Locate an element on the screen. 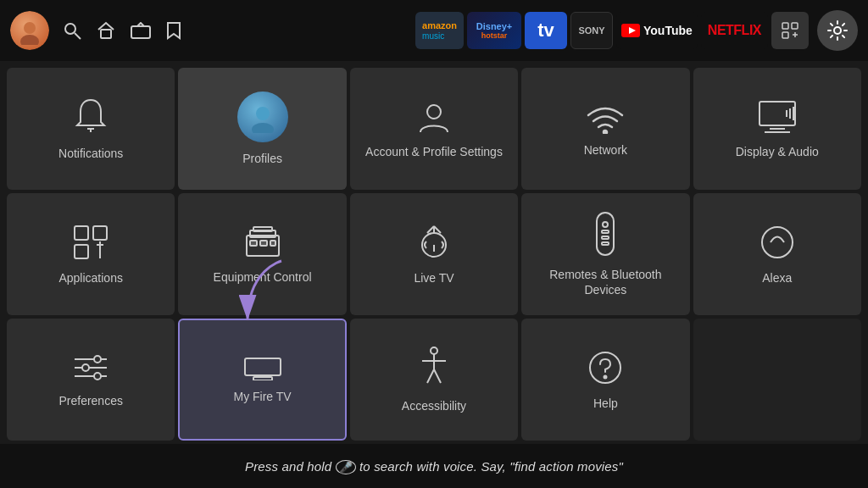 The height and width of the screenshot is (488, 868). settings-button is located at coordinates (837, 30).